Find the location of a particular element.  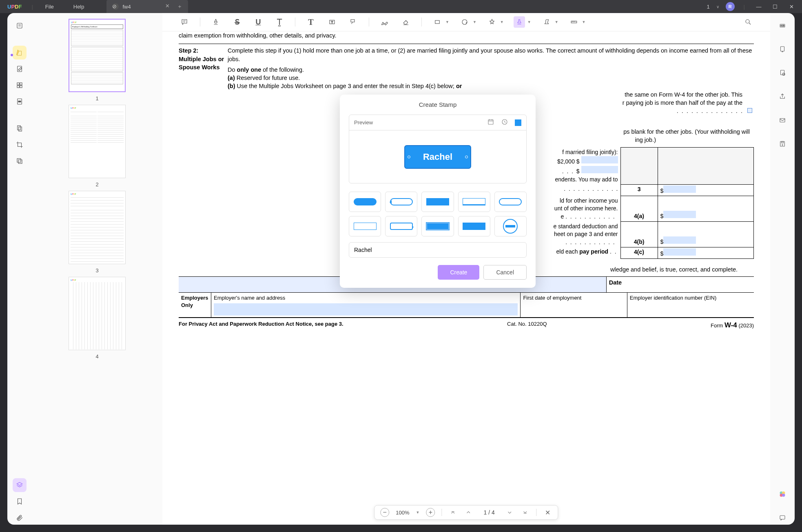

tab-close-icon: ✕ is located at coordinates (167, 7).